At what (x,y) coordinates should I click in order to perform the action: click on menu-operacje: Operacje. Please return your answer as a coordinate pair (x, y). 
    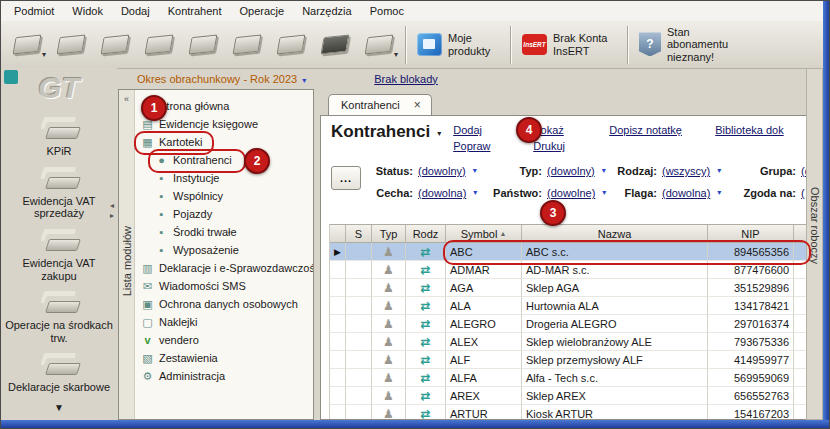
    Looking at the image, I should click on (262, 11).